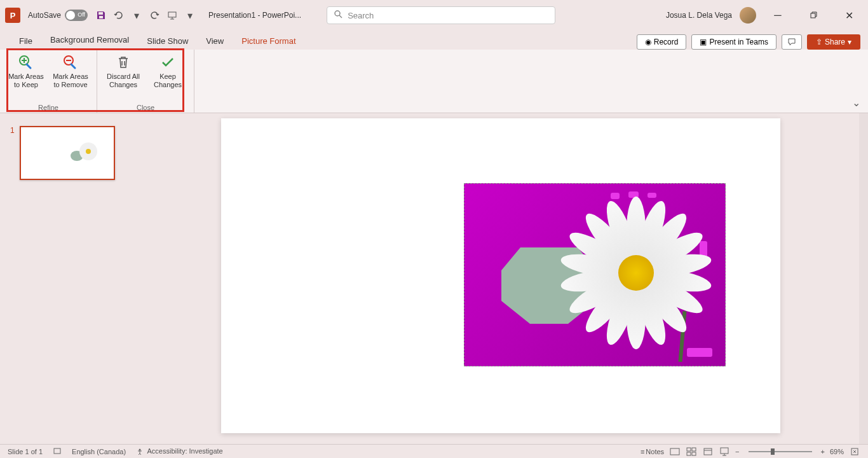 Image resolution: width=868 pixels, height=458 pixels. I want to click on thumbnail-pane: 1, so click(67, 279).